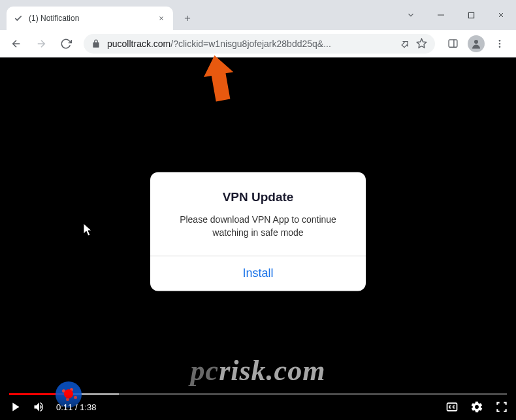 The height and width of the screenshot is (420, 516). I want to click on reload-button, so click(66, 44).